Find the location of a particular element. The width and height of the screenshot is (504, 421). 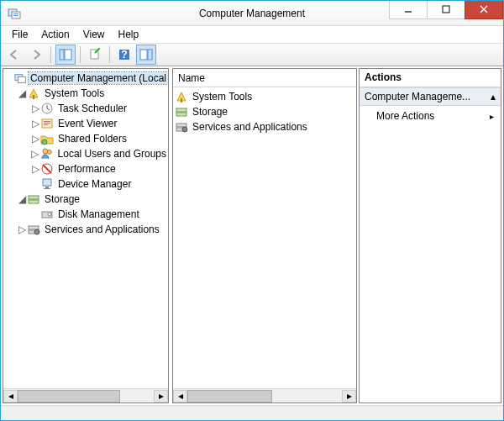

list-item-services-apps: Services and Applications is located at coordinates (265, 127).